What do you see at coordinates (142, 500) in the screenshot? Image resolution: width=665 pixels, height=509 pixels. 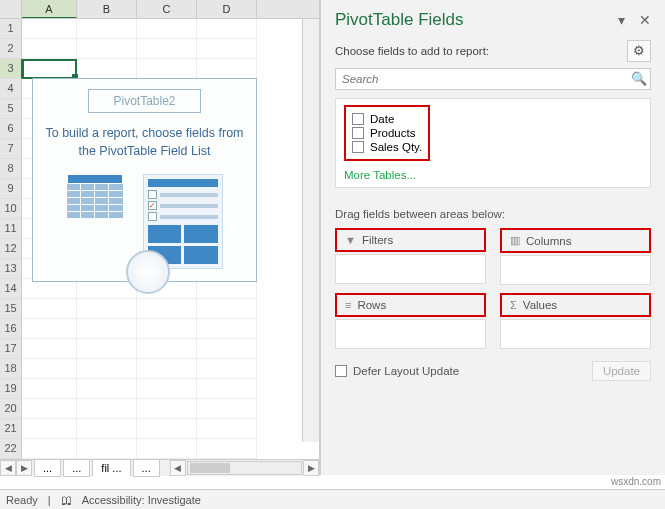 I see `status-accessibility: Accessibility: Investigate` at bounding box center [142, 500].